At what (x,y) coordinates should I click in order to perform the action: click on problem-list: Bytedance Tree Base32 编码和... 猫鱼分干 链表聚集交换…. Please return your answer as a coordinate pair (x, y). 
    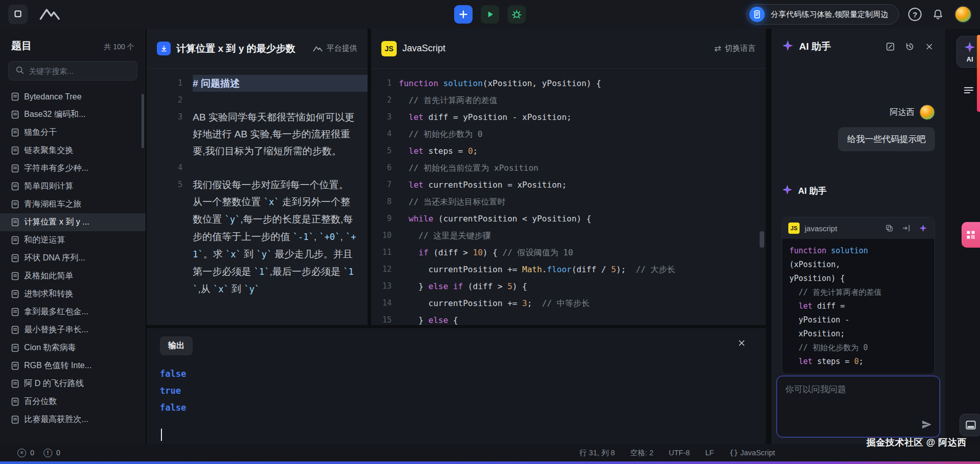
    Looking at the image, I should click on (73, 266).